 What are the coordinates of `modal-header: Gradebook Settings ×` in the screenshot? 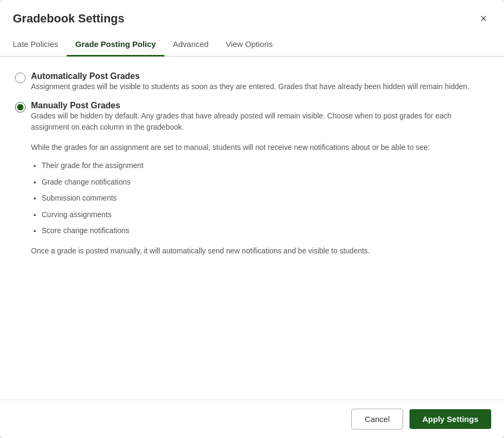 It's located at (252, 13).